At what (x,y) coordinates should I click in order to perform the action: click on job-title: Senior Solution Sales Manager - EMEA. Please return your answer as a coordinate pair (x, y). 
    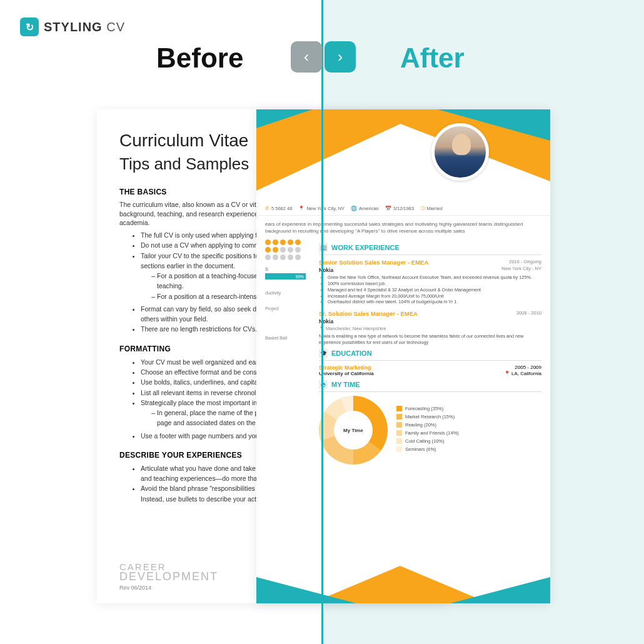
    Looking at the image, I should click on (374, 263).